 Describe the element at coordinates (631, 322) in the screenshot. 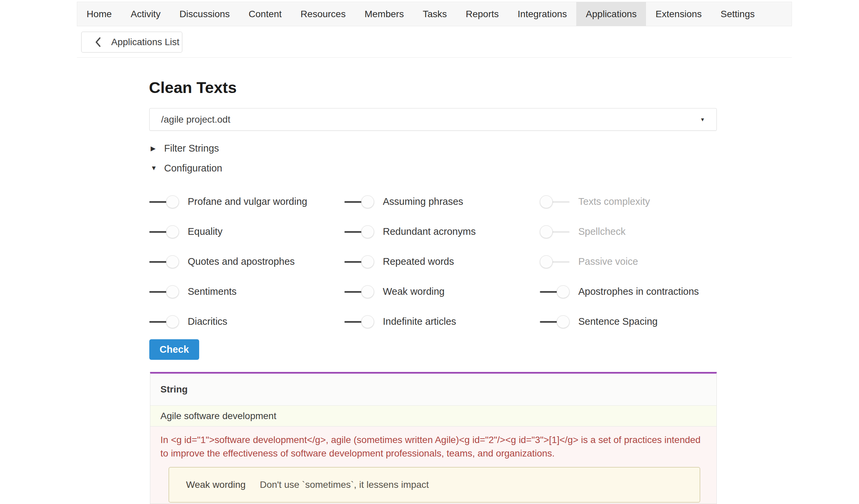

I see `toggle-row: Sentence Spacing` at that location.